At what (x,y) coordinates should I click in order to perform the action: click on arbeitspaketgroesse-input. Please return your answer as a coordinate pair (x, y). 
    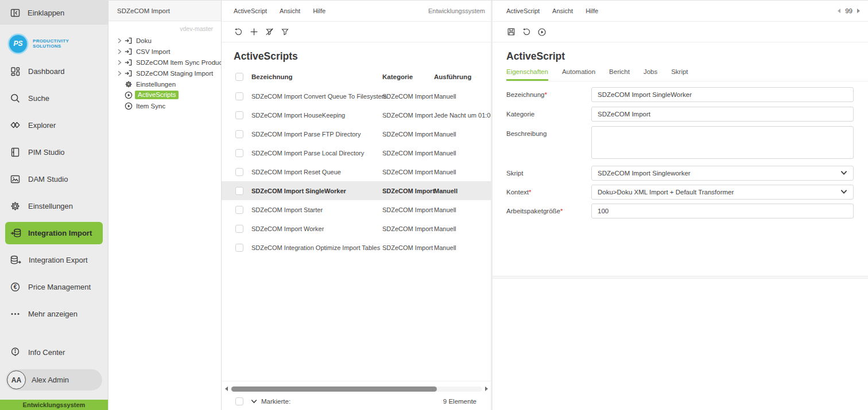
    Looking at the image, I should click on (722, 211).